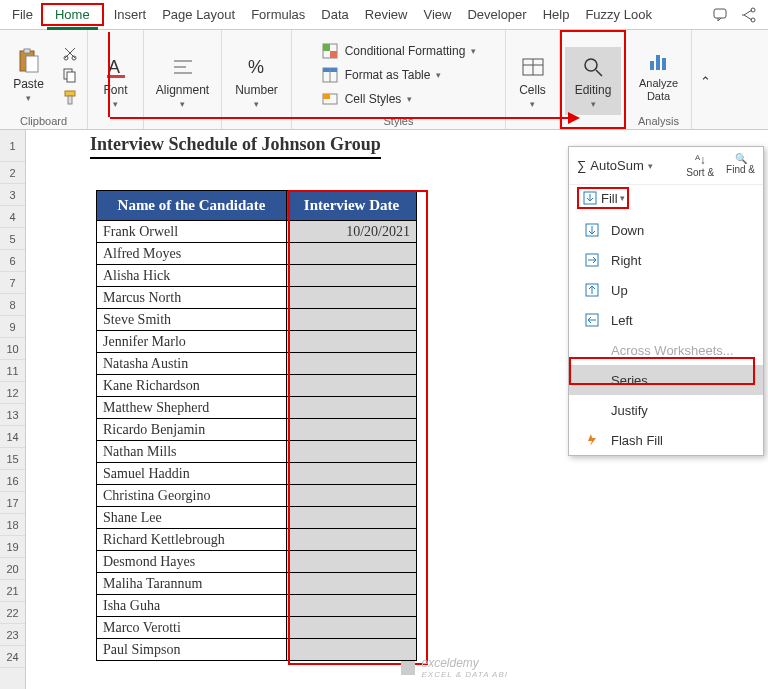  What do you see at coordinates (352, 206) in the screenshot?
I see `col-header-date: Interview Date` at bounding box center [352, 206].